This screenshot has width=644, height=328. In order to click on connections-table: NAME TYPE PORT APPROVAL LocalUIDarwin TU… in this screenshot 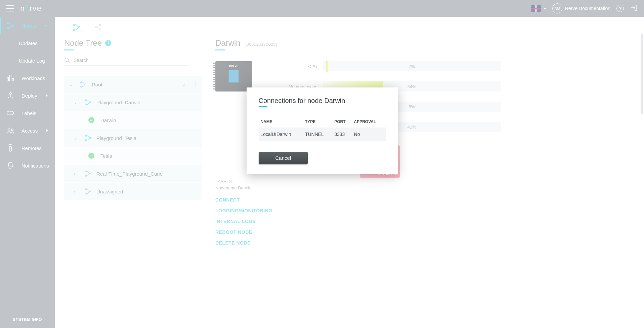, I will do `click(322, 129)`.